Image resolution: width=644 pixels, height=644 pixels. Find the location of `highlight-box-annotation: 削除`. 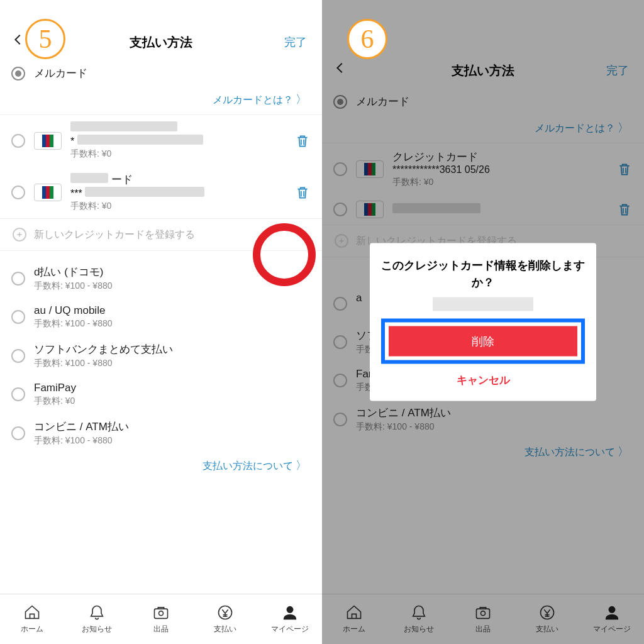

highlight-box-annotation: 削除 is located at coordinates (483, 341).